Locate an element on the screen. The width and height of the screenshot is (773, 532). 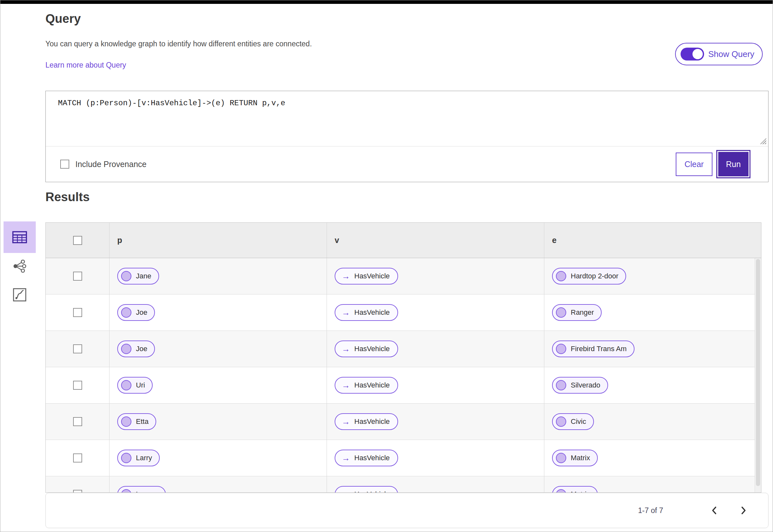
node-pill-label: Larry is located at coordinates (144, 458).